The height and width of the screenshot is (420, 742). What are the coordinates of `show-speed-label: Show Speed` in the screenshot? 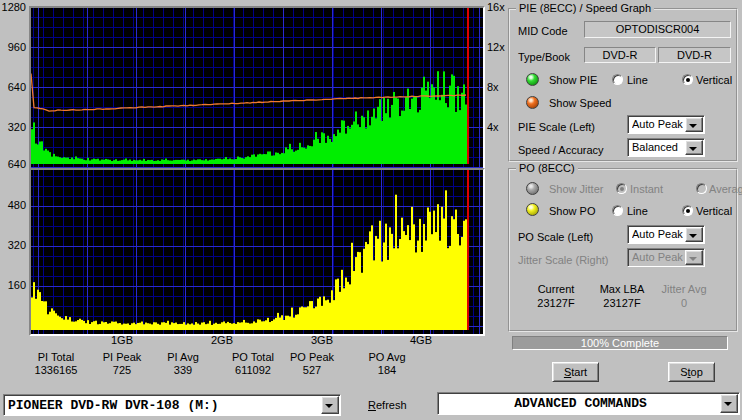 It's located at (580, 103).